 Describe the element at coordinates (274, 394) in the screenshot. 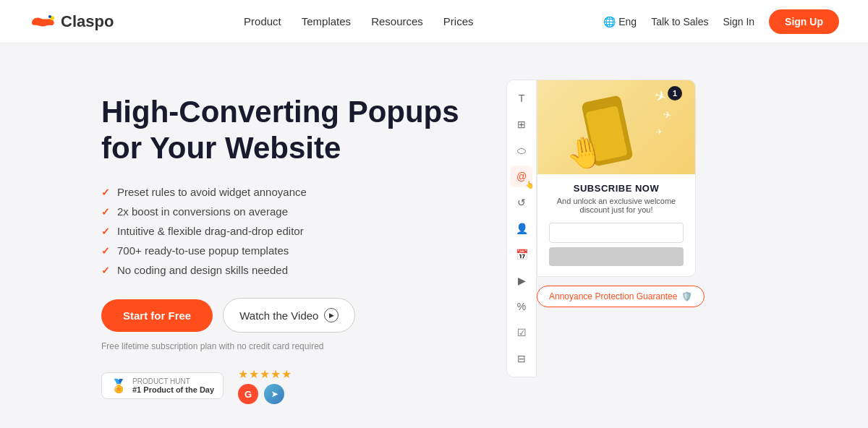

I see `capterra-logo: ➤` at that location.